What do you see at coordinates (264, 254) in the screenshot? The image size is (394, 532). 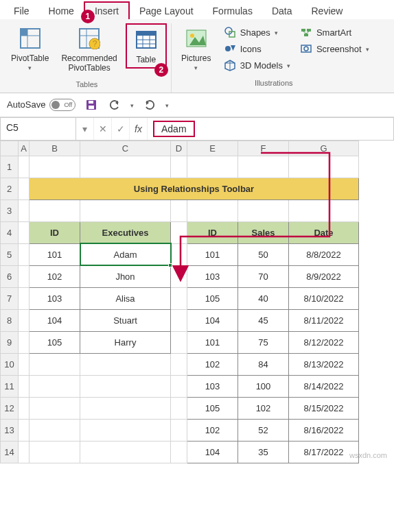 I see `cell: 50` at bounding box center [264, 254].